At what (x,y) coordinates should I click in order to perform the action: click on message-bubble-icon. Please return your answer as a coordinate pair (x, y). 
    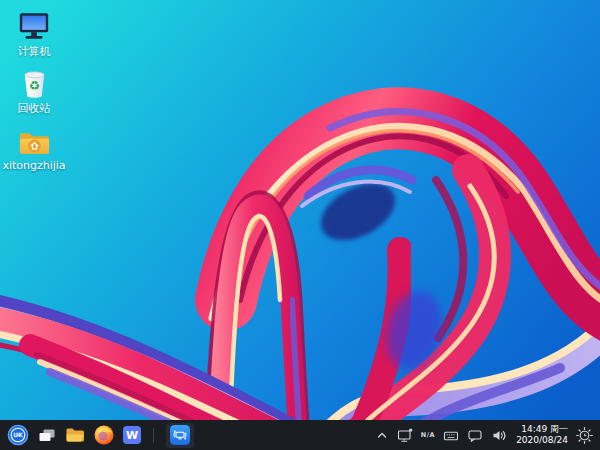
    Looking at the image, I should click on (475, 436).